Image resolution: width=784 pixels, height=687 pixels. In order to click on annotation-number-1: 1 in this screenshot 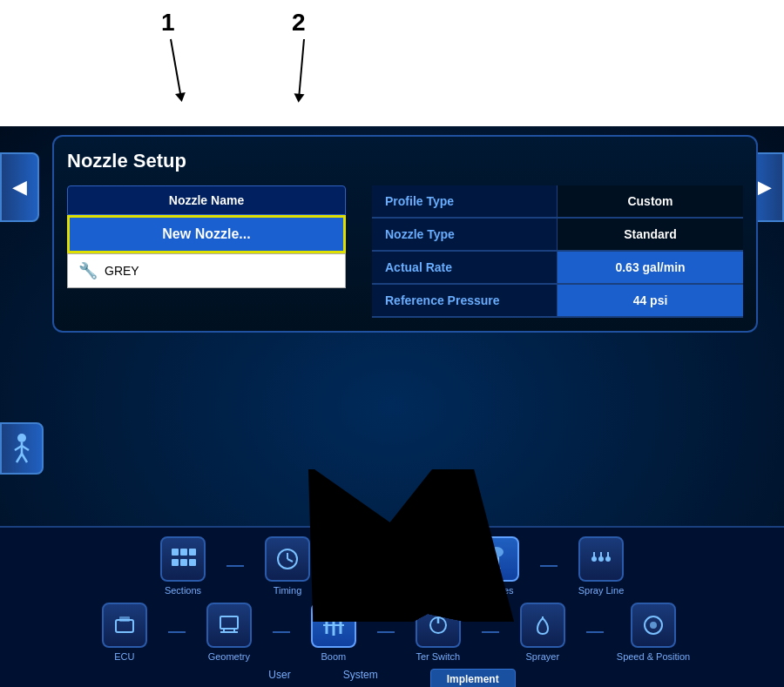, I will do `click(168, 23)`.